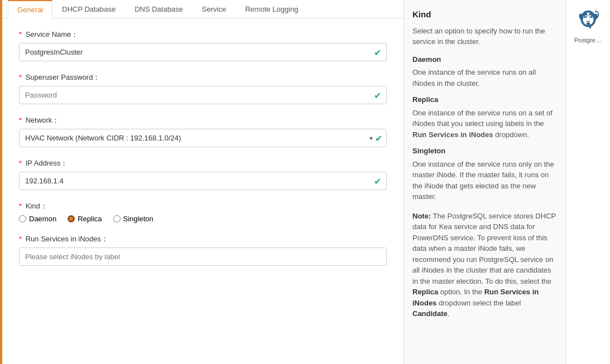 The image size is (610, 364). Describe the element at coordinates (588, 20) in the screenshot. I see `postgresql-logo` at that location.